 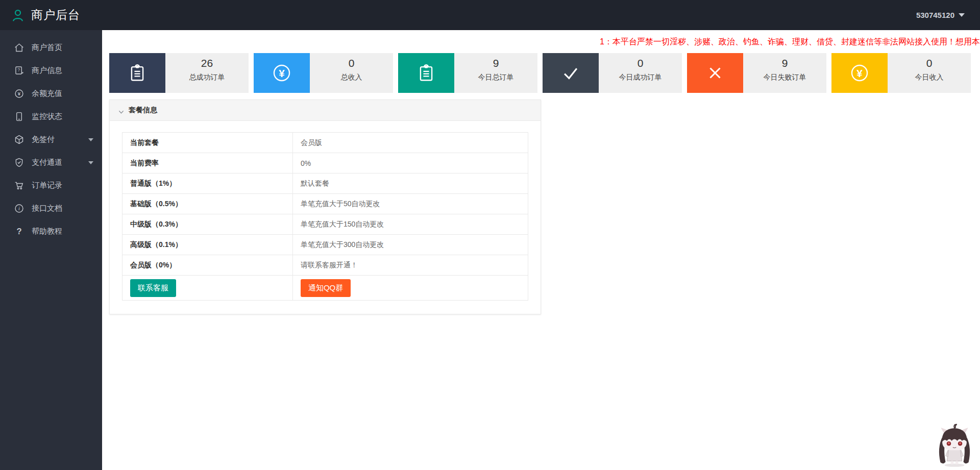 What do you see at coordinates (45, 15) in the screenshot?
I see `brand: 商户后台` at bounding box center [45, 15].